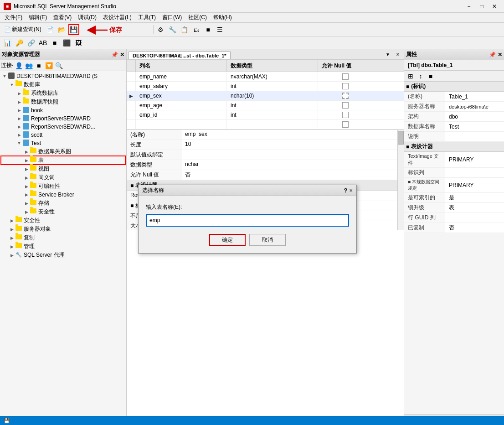 This screenshot has width=504, height=425. Describe the element at coordinates (19, 135) in the screenshot. I see `scott-expand-icon: ▶` at that location.